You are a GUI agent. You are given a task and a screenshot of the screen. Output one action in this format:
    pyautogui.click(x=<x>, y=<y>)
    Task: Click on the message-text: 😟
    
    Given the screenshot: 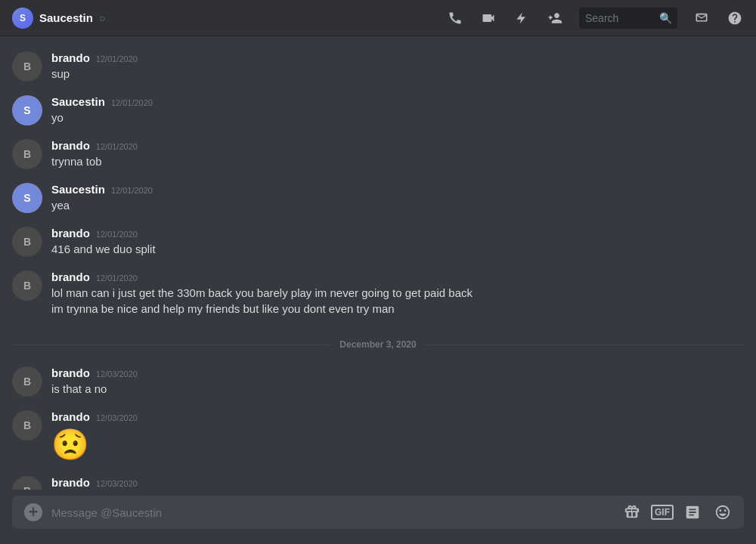 What is the action you would take?
    pyautogui.click(x=398, y=444)
    